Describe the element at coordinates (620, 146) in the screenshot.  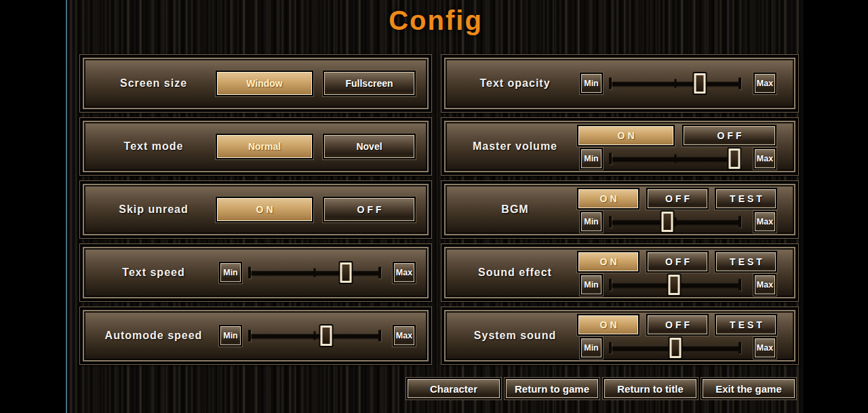
I see `panel-master-volume: Master volume ON OFF Min Max` at that location.